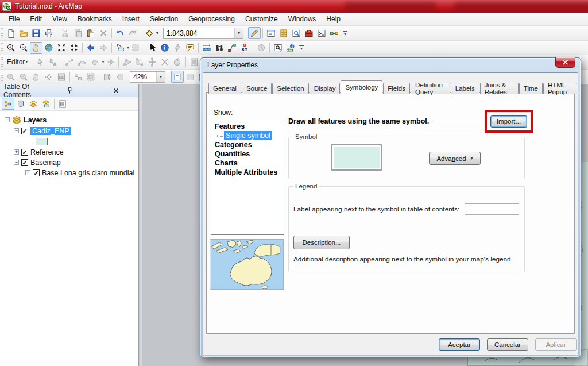 The image size is (588, 366). What do you see at coordinates (33, 103) in the screenshot?
I see `list-by-visibility-icon` at bounding box center [33, 103].